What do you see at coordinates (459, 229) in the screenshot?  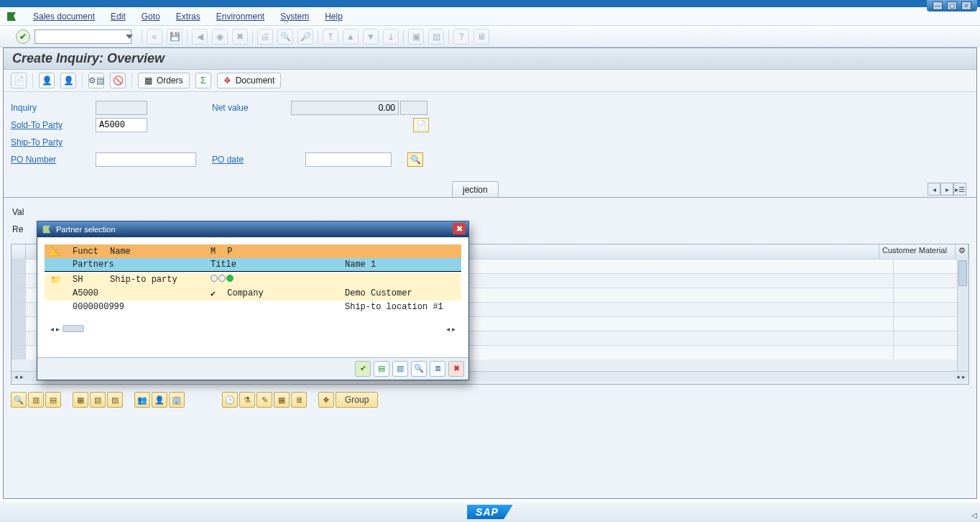 I see `dialog-close-button: ✖` at bounding box center [459, 229].